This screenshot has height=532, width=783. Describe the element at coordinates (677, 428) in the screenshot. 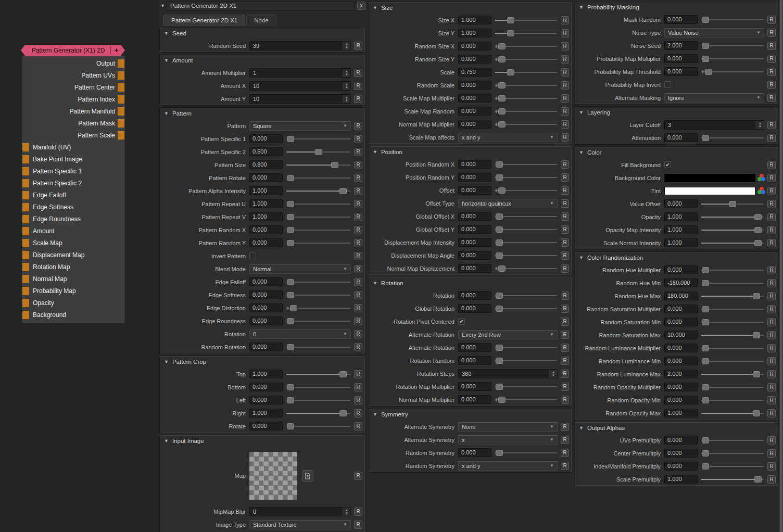

I see `section-header: ▼Output Alphas` at that location.